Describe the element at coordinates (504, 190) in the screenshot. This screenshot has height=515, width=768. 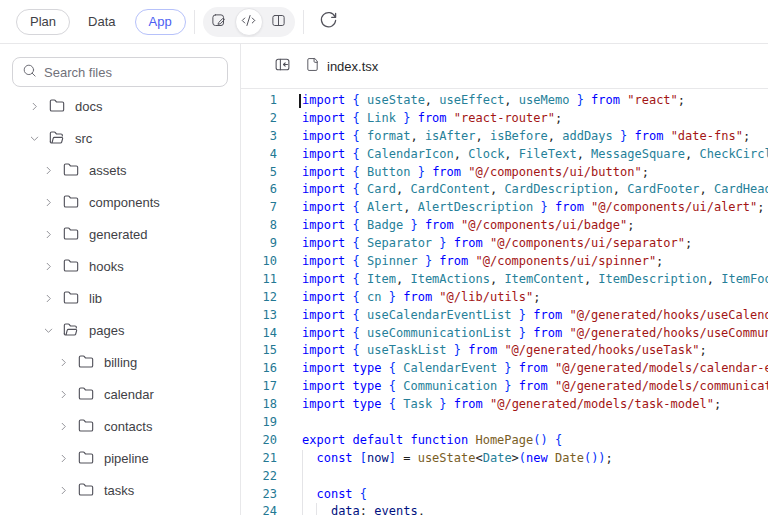
I see `code-line: 6import { Card, CardContent, CardDescrip…` at that location.